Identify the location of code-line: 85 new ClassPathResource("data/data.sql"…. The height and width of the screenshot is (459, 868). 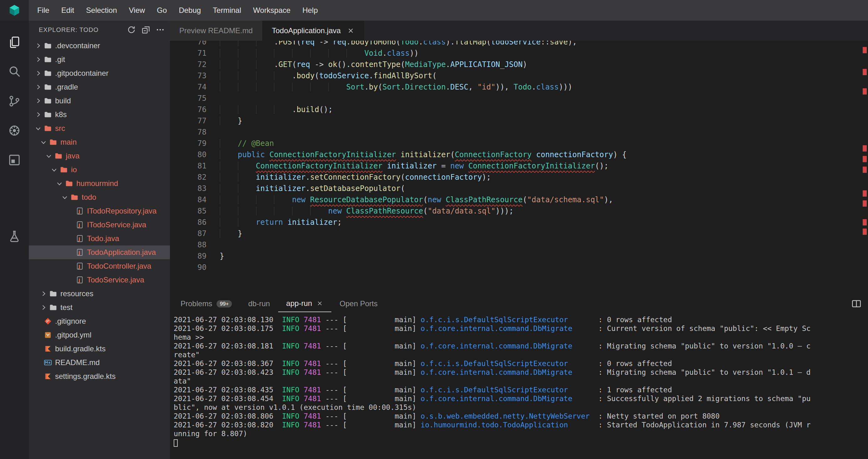
(519, 211).